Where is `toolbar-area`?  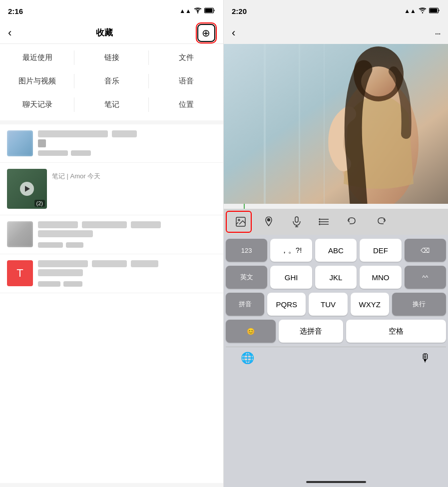
toolbar-area is located at coordinates (336, 222).